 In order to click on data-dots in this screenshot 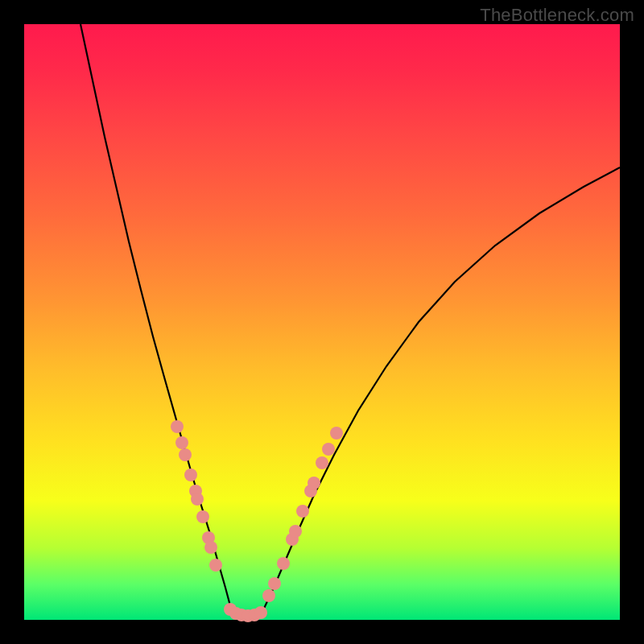, I will do `click(257, 522)`.